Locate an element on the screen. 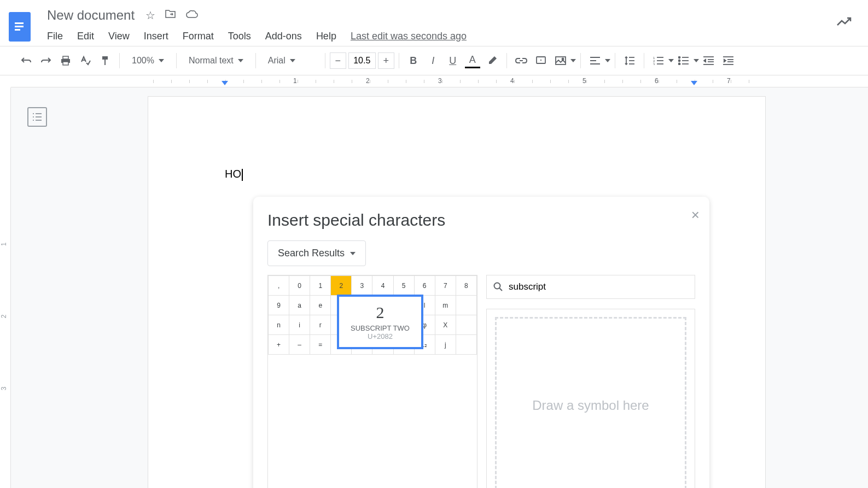 This screenshot has height=488, width=868. menu-bar: File Edit View Insert Format Tools Add-o… is located at coordinates (453, 36).